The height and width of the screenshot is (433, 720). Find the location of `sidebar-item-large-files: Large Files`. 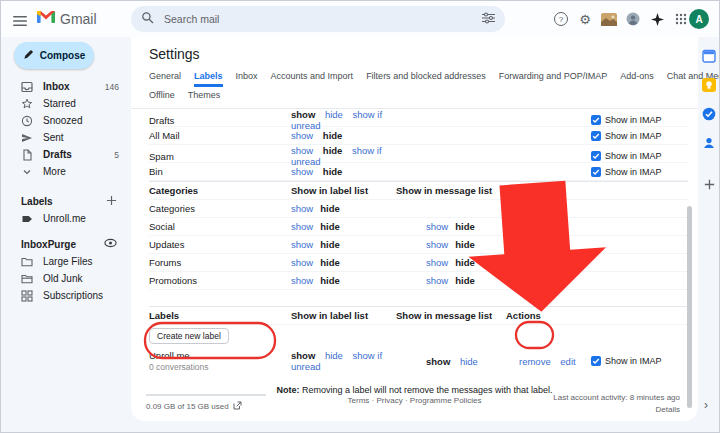

sidebar-item-large-files: Large Files is located at coordinates (66, 262).